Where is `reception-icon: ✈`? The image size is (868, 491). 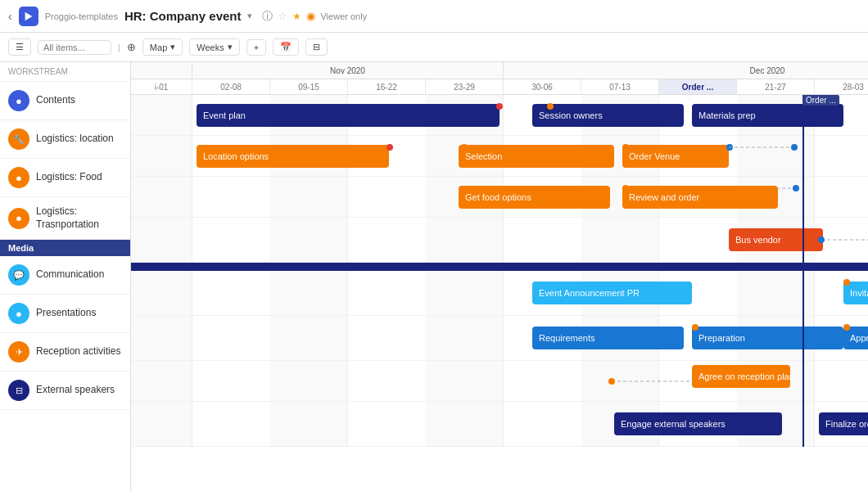 reception-icon: ✈ is located at coordinates (19, 352).